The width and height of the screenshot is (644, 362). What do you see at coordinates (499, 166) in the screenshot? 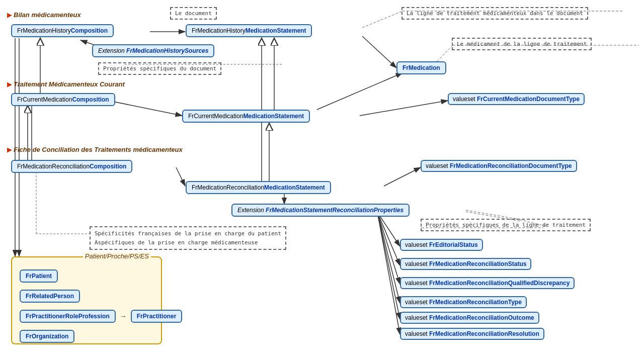
I see `node-valueset-fr-medication-reconciliation-document-type: valueset FrMedicationReconciliationDocum…` at bounding box center [499, 166].